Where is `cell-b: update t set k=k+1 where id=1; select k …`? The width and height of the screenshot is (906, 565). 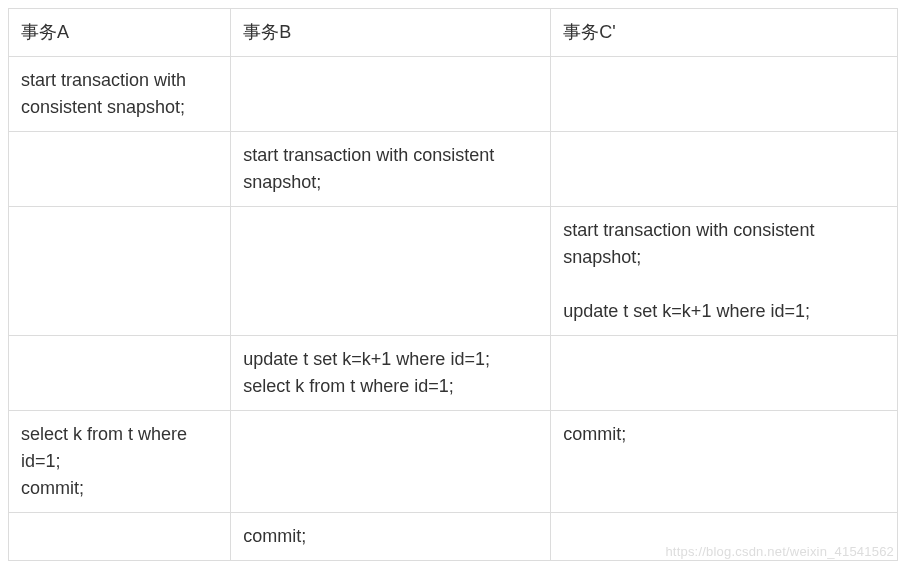 cell-b: update t set k=k+1 where id=1; select k … is located at coordinates (391, 374).